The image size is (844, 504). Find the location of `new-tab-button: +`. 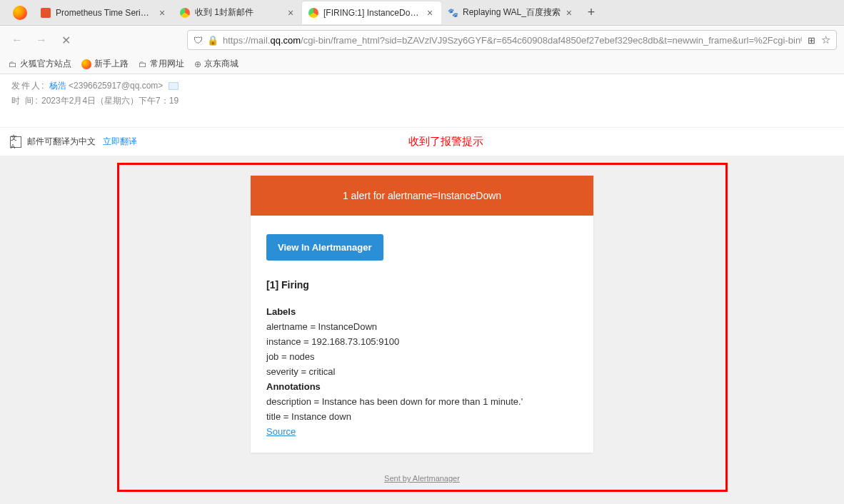

new-tab-button: + is located at coordinates (591, 13).